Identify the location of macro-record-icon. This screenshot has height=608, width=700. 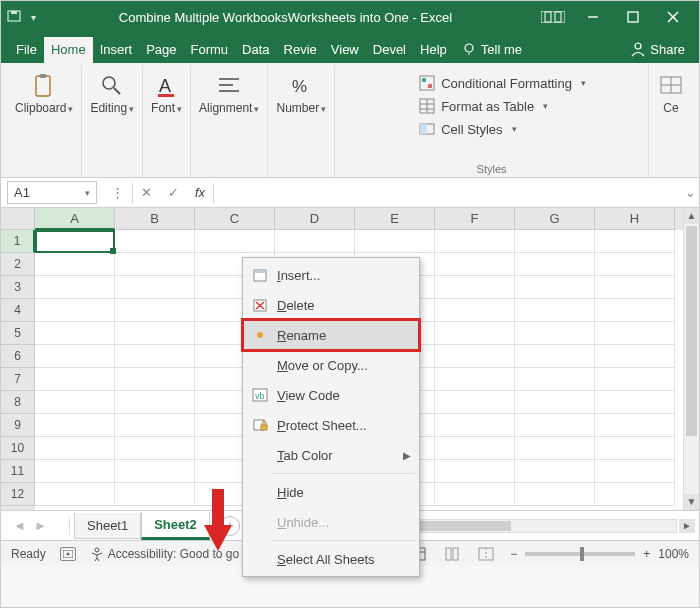
(68, 554).